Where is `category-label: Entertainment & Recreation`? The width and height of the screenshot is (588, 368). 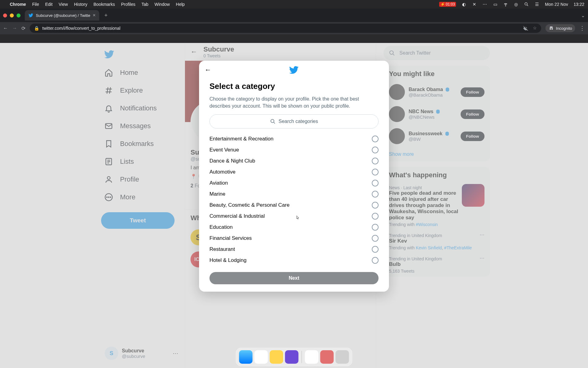
category-label: Entertainment & Recreation is located at coordinates (241, 139).